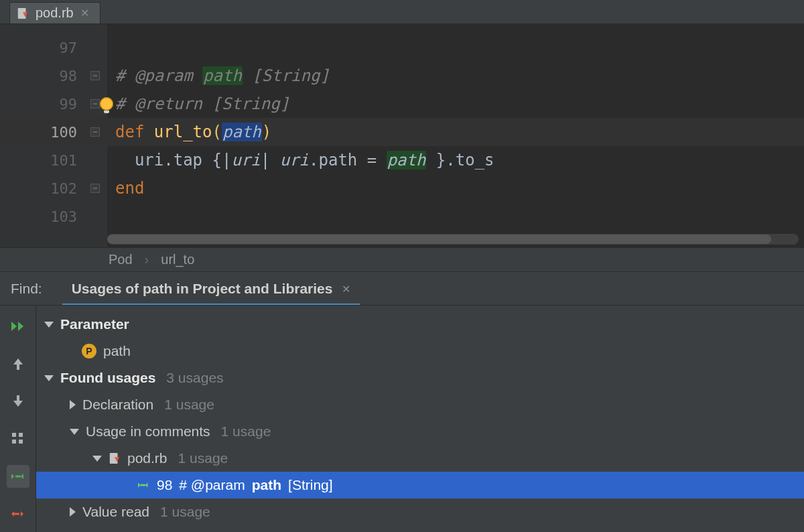 This screenshot has width=804, height=532. I want to click on gutter-line: 101, so click(54, 160).